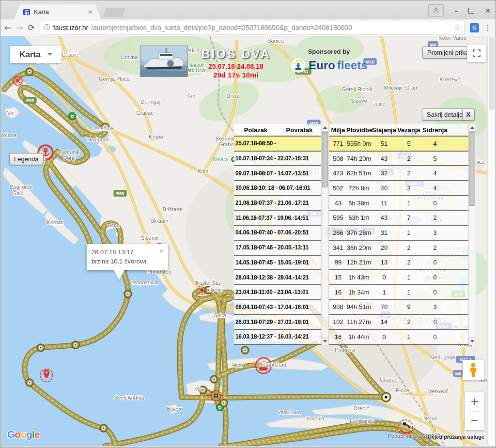 This screenshot has height=448, width=496. Describe the element at coordinates (221, 159) in the screenshot. I see `map-label: Dinara` at that location.